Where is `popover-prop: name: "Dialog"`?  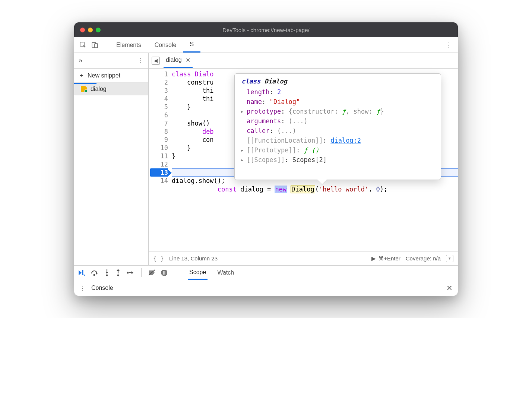
popover-prop: name: "Dialog" is located at coordinates (338, 102).